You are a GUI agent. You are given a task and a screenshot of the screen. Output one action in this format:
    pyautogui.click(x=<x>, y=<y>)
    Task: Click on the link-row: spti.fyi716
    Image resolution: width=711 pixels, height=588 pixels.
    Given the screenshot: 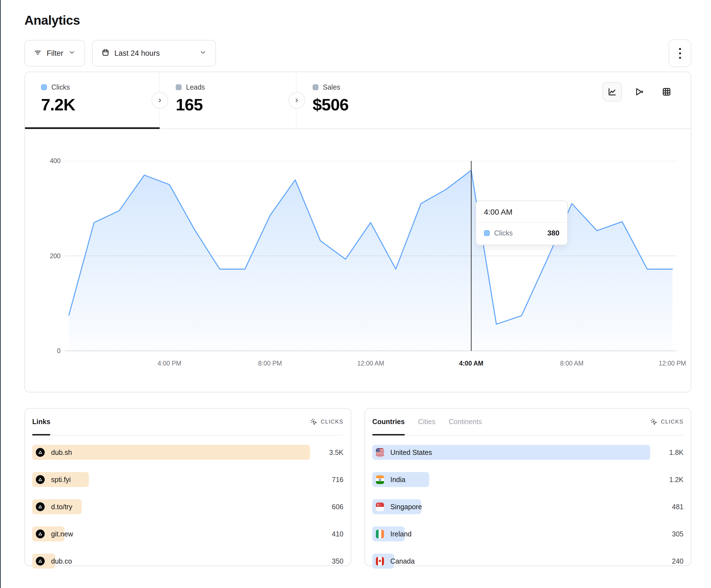 What is the action you would take?
    pyautogui.click(x=188, y=480)
    